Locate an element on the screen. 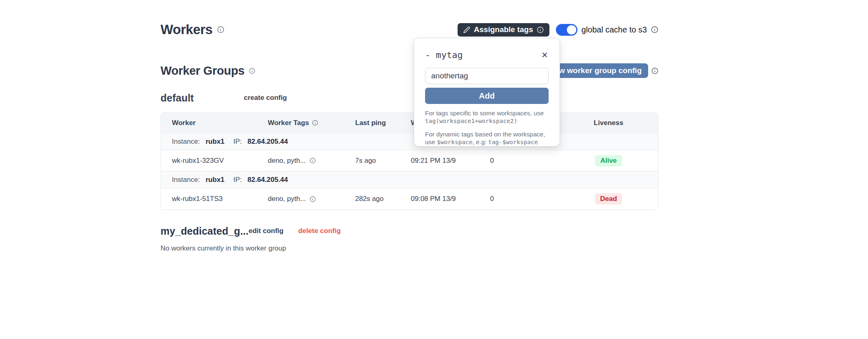  add-tag-button: Add is located at coordinates (487, 96).